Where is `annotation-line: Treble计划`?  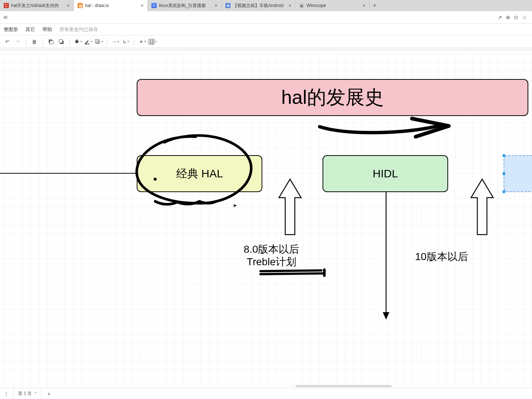 annotation-line: Treble计划 is located at coordinates (272, 262).